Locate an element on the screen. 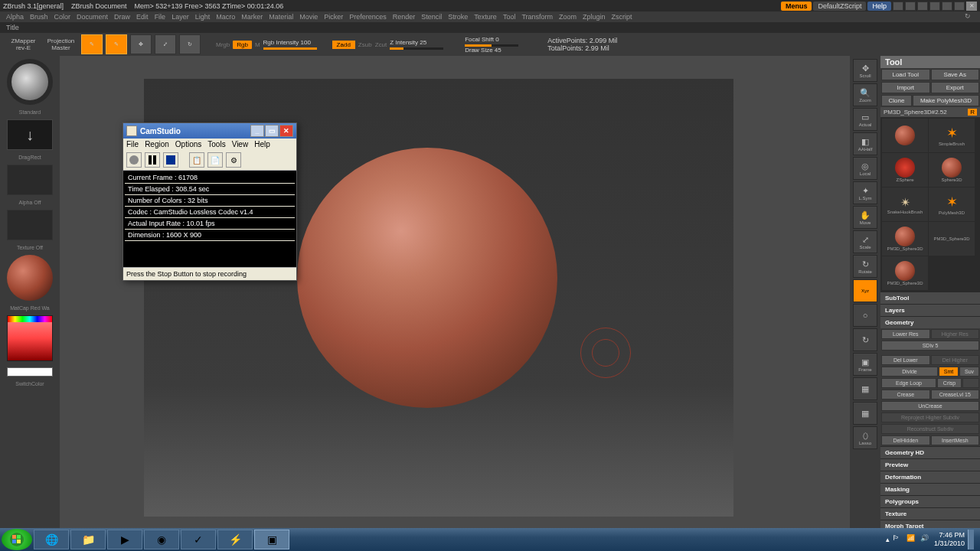 The image size is (980, 551). switch-color-swatch is located at coordinates (30, 372).